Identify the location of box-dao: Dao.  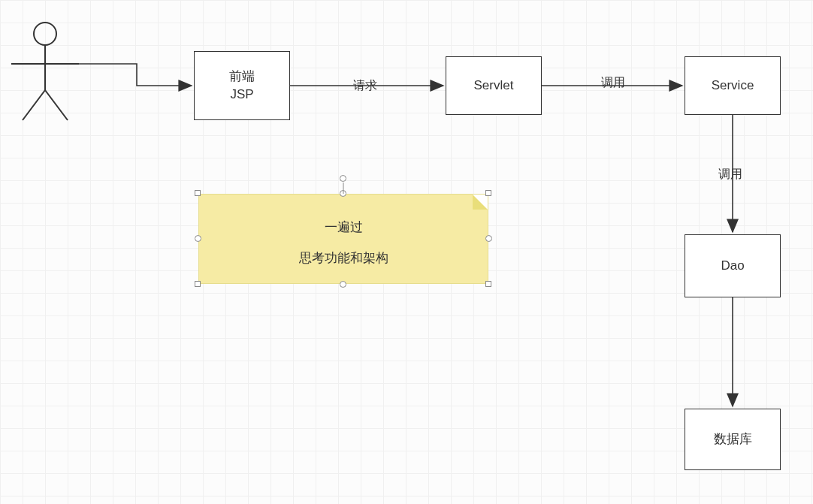
(733, 266).